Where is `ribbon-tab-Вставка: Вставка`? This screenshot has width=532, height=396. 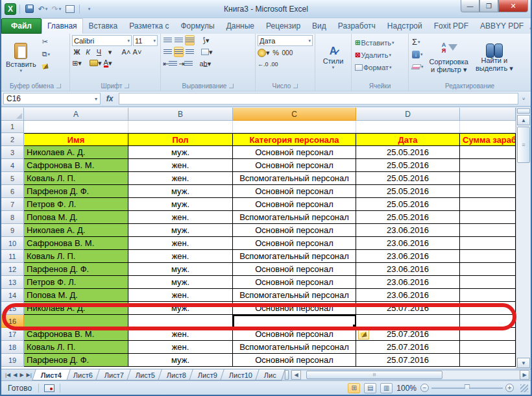
ribbon-tab-Вставка: Вставка is located at coordinates (104, 26).